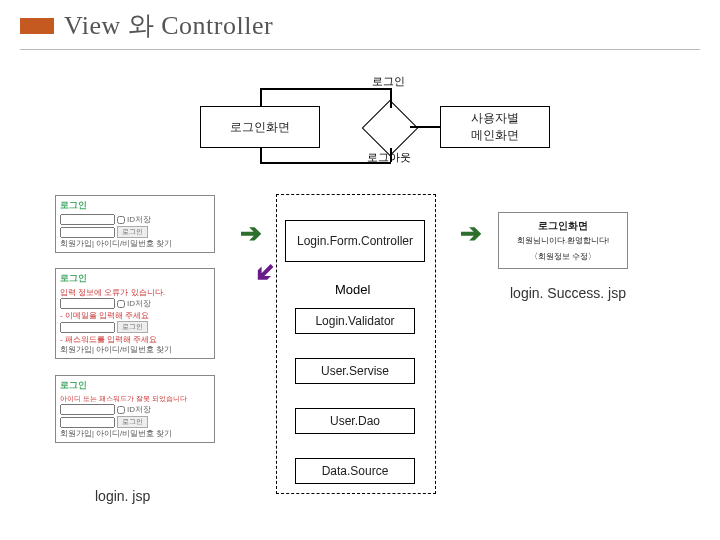 The image size is (720, 540). What do you see at coordinates (495, 127) in the screenshot?
I see `flow-usermain-box: 사용자별 메인화면` at bounding box center [495, 127].